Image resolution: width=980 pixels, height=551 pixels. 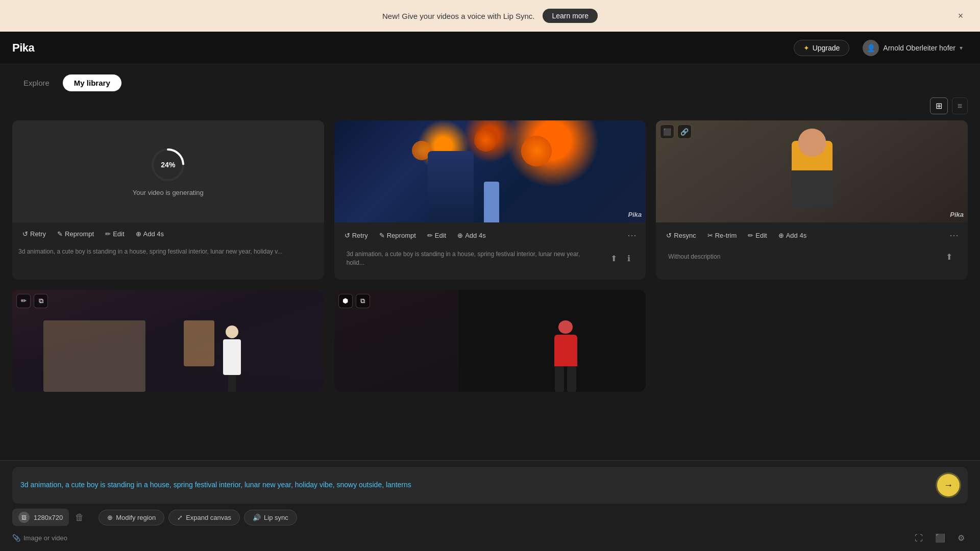 What do you see at coordinates (792, 236) in the screenshot?
I see `add4s-button-3: ⊕ Add 4s` at bounding box center [792, 236].